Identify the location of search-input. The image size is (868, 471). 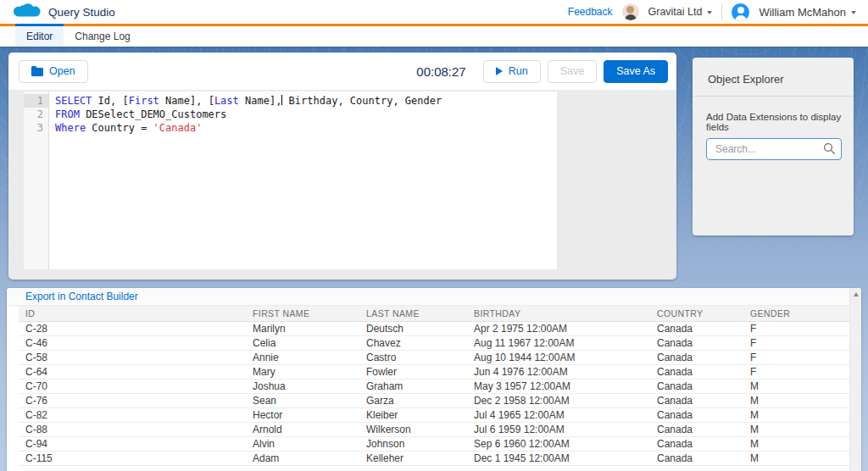
(774, 149).